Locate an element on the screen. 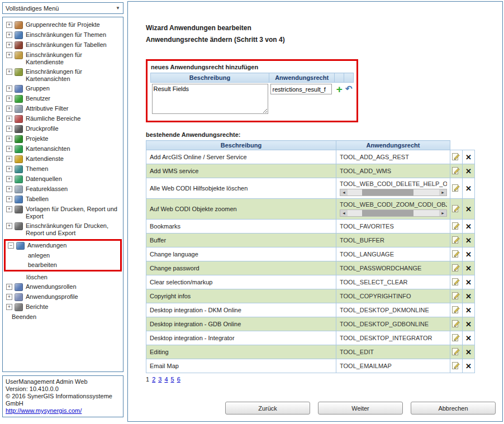 This screenshot has width=504, height=424. cancel-button: Abbrechen is located at coordinates (453, 408).